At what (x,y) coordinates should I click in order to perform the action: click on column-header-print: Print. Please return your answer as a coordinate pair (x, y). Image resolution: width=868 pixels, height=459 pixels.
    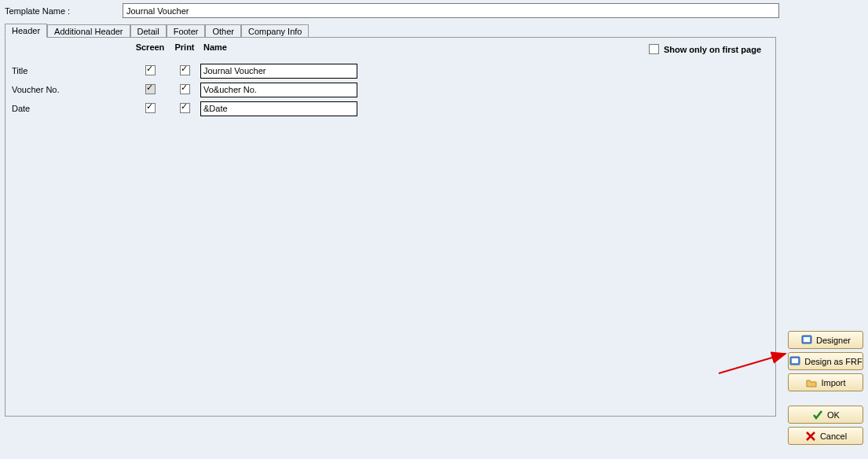
    Looking at the image, I should click on (185, 47).